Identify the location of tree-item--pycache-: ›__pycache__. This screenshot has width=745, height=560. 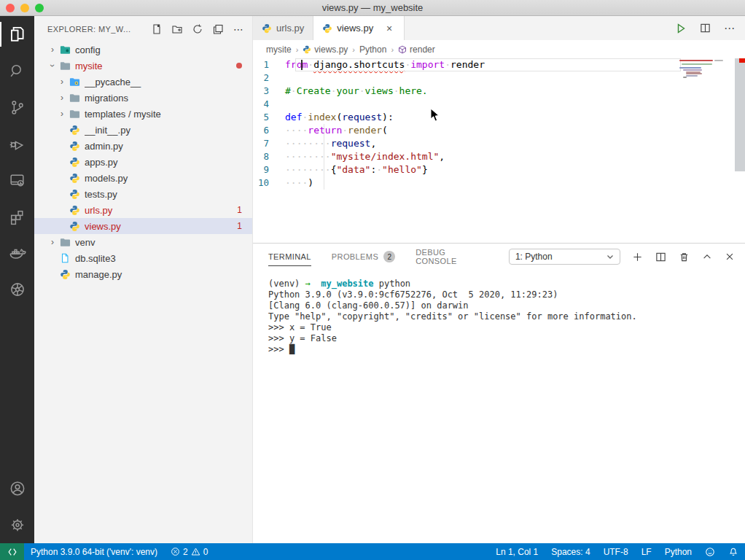
(143, 82).